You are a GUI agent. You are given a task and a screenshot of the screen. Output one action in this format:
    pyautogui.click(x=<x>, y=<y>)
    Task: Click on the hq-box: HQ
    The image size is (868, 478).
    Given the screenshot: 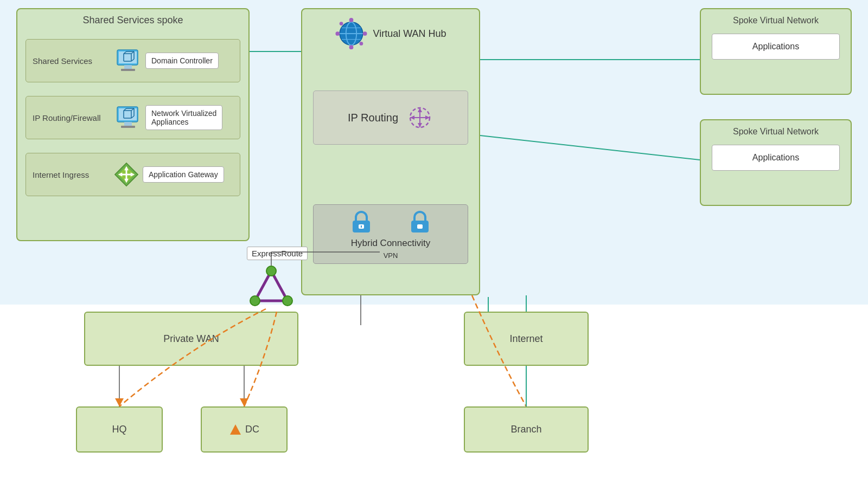 What is the action you would take?
    pyautogui.click(x=119, y=429)
    